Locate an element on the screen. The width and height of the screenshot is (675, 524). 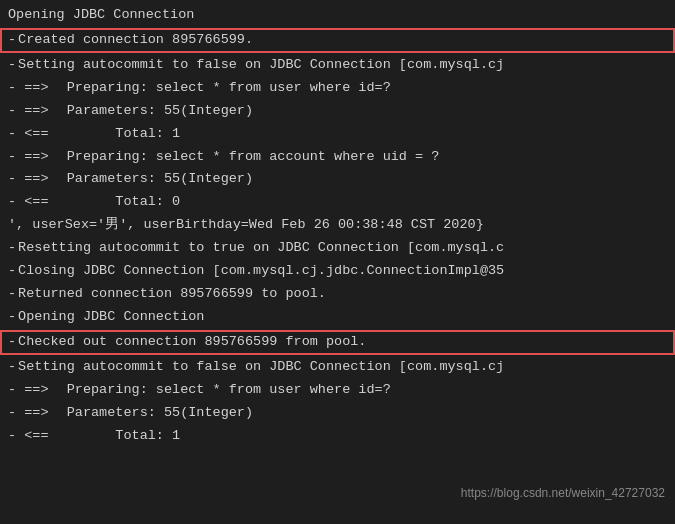
log-line-highlighted-2: - Checked out connection 895766599 from … is located at coordinates (338, 342).